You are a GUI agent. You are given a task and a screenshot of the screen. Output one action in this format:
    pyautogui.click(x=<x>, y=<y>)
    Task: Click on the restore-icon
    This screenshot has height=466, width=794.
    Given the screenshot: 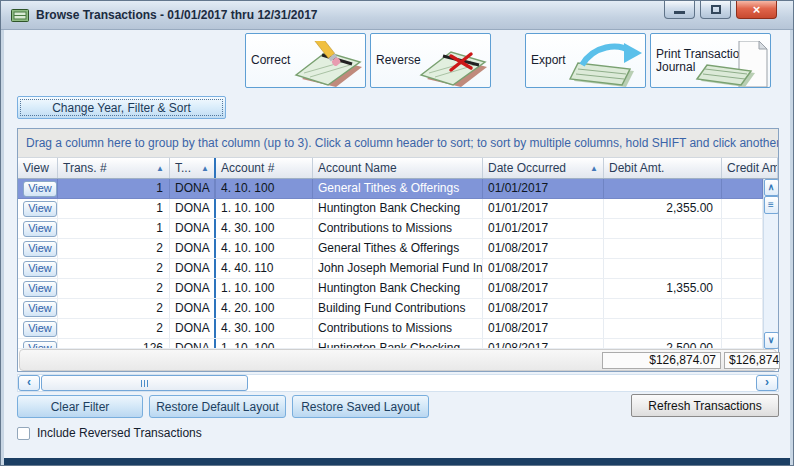 What is the action you would take?
    pyautogui.click(x=716, y=10)
    